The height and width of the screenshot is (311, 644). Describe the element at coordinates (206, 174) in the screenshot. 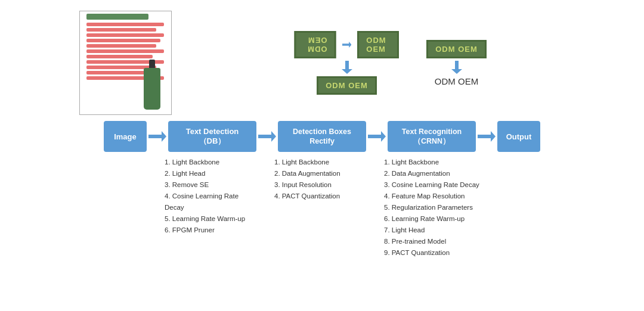

I see `list-item: 2. Light Head` at that location.